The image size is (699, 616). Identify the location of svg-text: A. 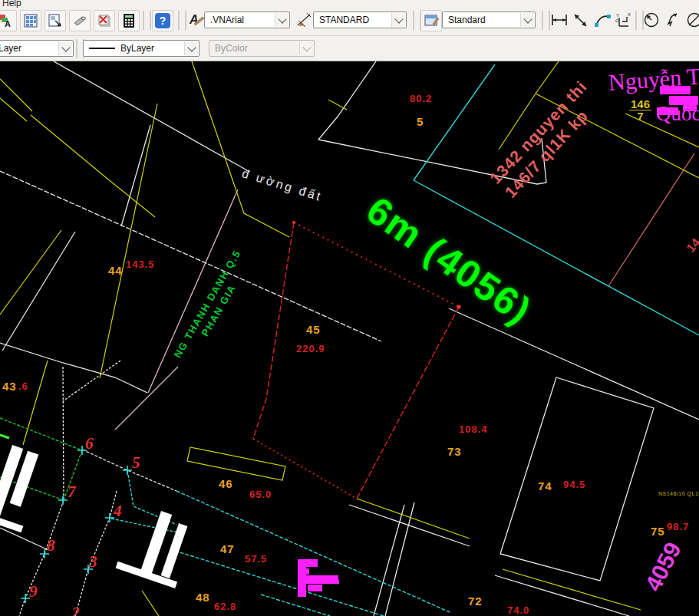
(8, 24).